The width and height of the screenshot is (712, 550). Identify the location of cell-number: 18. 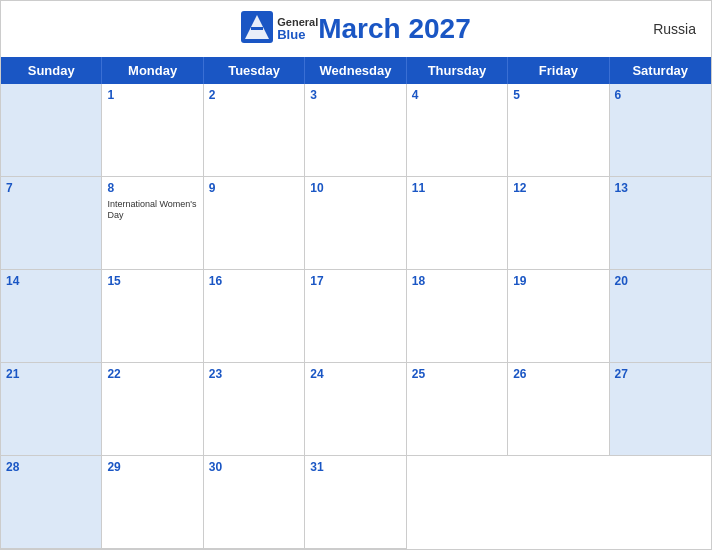
(457, 282).